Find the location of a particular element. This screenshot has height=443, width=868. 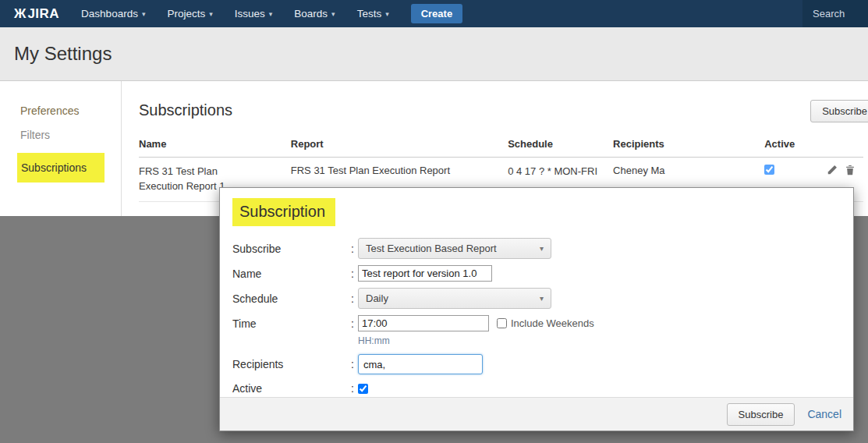

report-type-selected-value: Test Execution Based Report is located at coordinates (431, 248).